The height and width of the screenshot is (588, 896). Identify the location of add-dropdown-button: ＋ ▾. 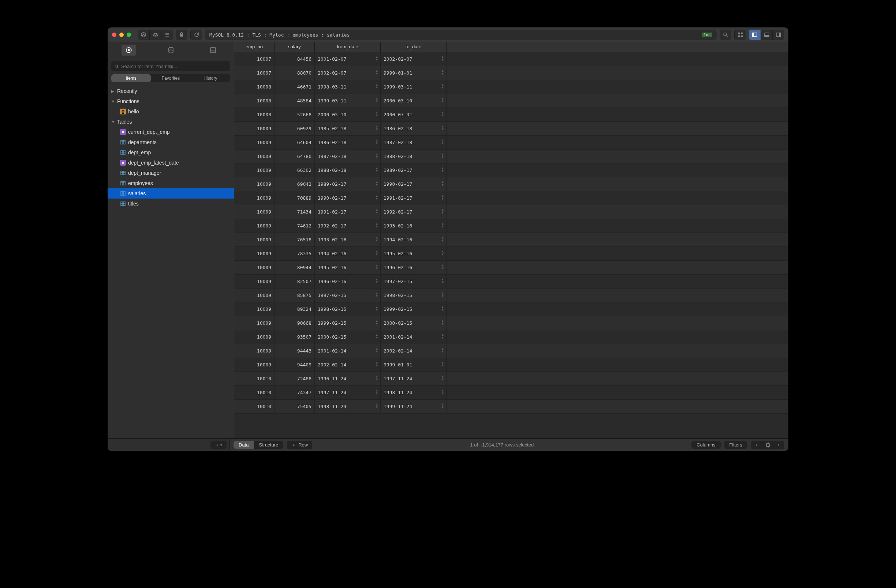
(218, 445).